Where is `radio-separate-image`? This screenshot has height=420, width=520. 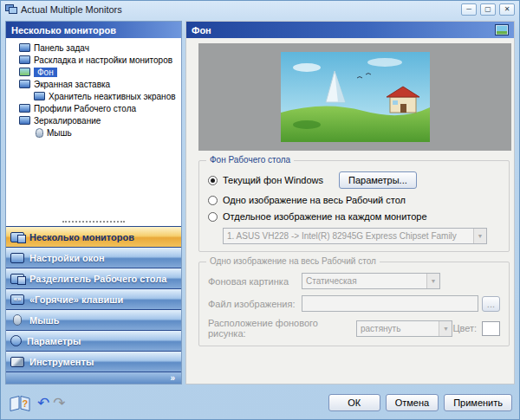 radio-separate-image is located at coordinates (213, 216).